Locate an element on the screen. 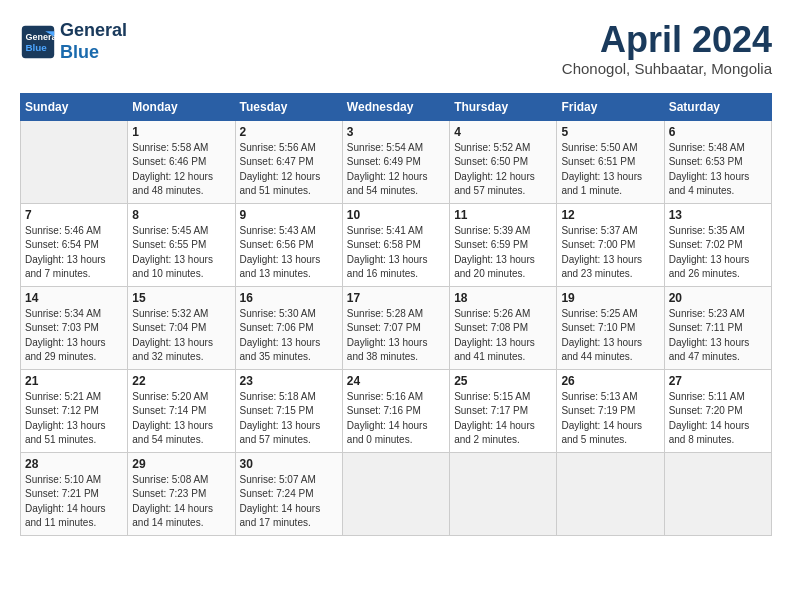 Image resolution: width=792 pixels, height=612 pixels. day-info: Sunrise: 5:37 AM Sunset: 7:00 PM Dayligh… is located at coordinates (610, 253).